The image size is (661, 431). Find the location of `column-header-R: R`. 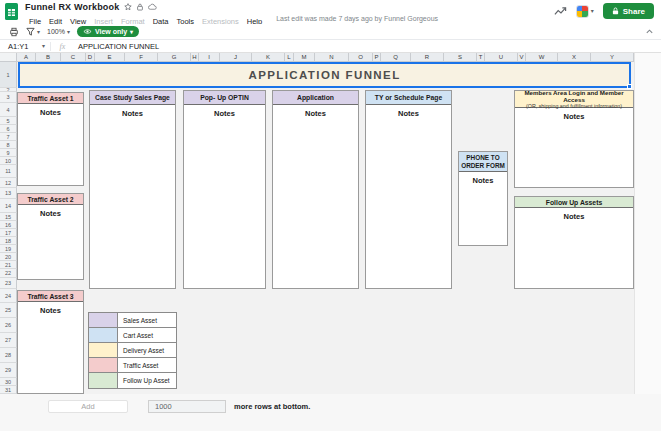

column-header-R: R is located at coordinates (428, 58).